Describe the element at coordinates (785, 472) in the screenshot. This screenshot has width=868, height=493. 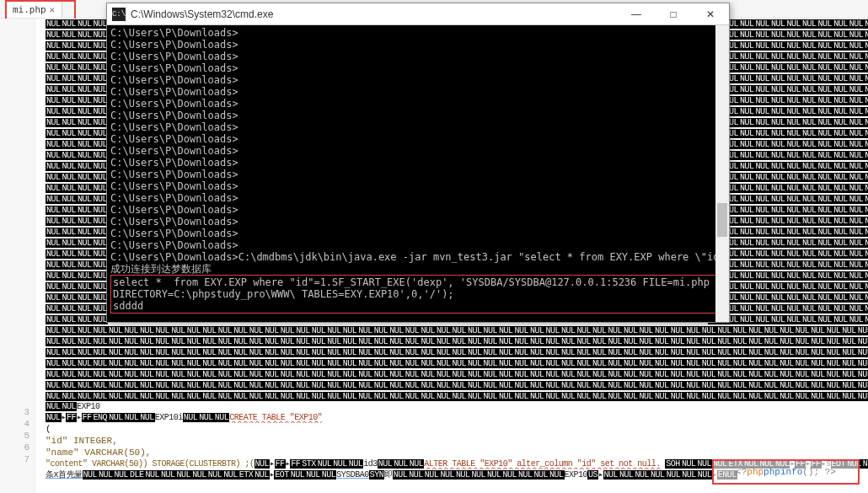
I see `php-snippet-annotation: <?php phpinfo(); ?>` at that location.